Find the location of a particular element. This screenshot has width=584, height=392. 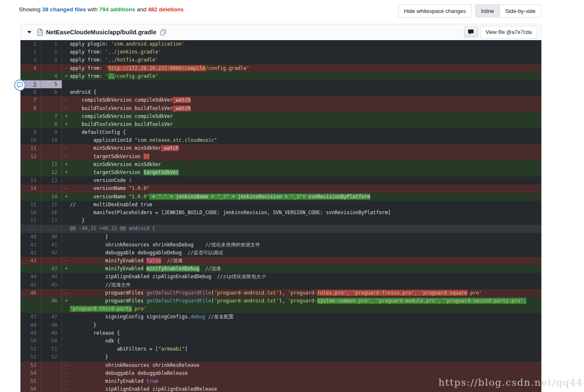

old-line-number: 14 is located at coordinates (31, 188).